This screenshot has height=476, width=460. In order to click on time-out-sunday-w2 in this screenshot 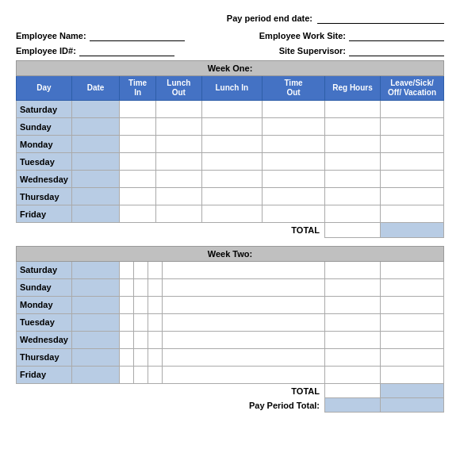, I will do `click(244, 287)`.